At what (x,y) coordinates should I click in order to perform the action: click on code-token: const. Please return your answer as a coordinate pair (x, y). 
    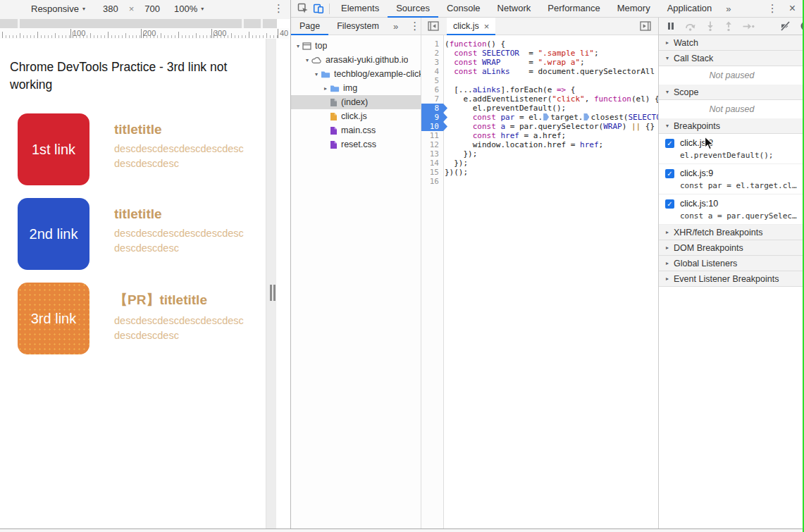
    Looking at the image, I should click on (465, 62).